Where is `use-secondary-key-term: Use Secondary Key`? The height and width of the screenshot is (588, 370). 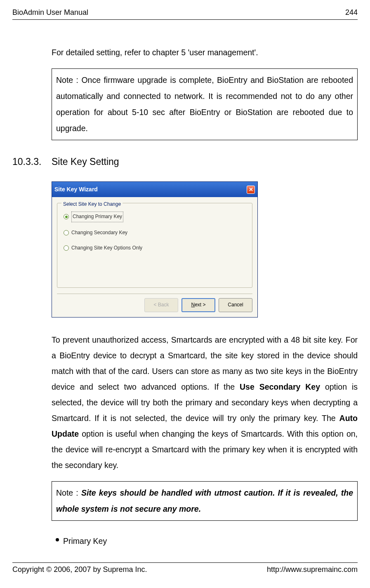 use-secondary-key-term: Use Secondary Key is located at coordinates (280, 387).